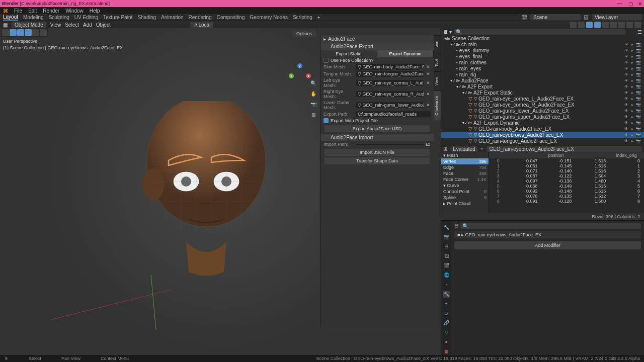 This screenshot has width=644, height=362. Describe the element at coordinates (465, 204) in the screenshot. I see `domain-row: ▸ Point Cloud` at that location.